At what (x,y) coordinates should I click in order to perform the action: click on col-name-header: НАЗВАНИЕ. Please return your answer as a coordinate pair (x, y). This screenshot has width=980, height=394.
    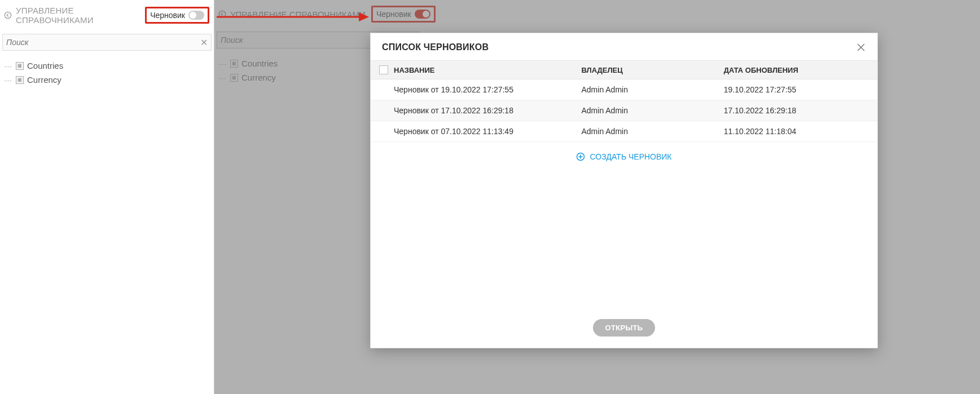
    Looking at the image, I should click on (486, 70).